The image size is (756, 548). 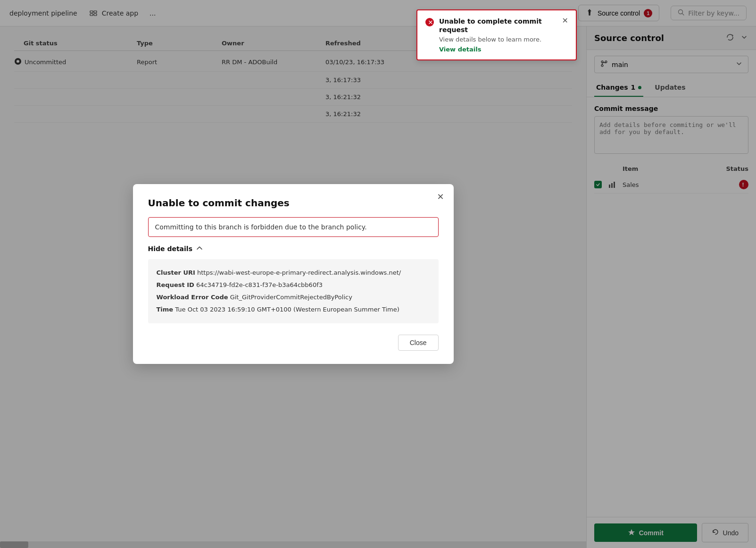 What do you see at coordinates (293, 291) in the screenshot?
I see `details-box: Cluster URI https://wabi-west-europe-e-p…` at bounding box center [293, 291].